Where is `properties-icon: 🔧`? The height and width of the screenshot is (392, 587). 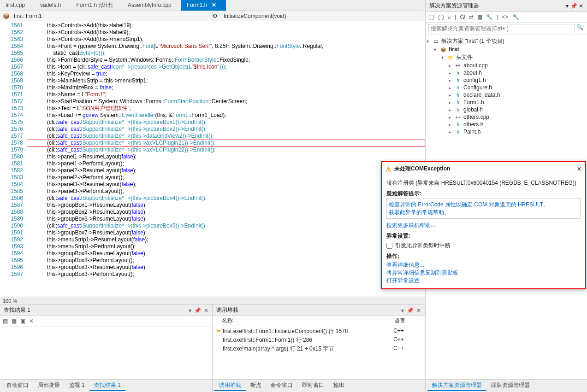
properties-icon: 🔧 is located at coordinates (490, 17).